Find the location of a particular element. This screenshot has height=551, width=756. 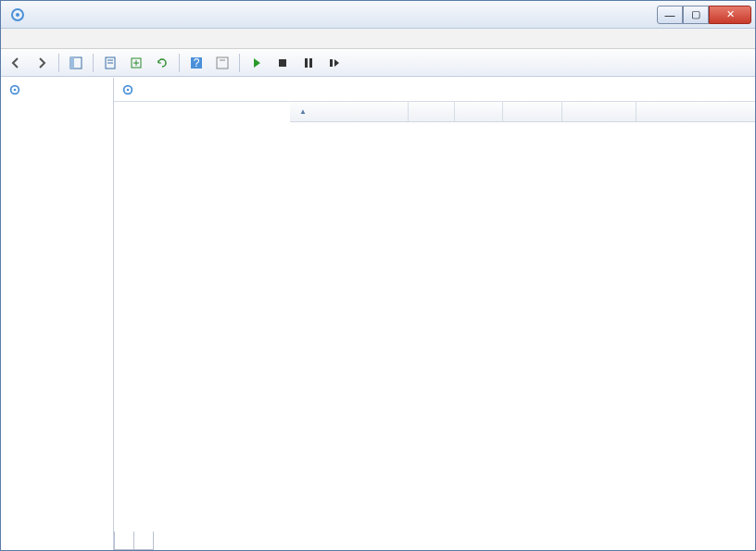

tab-extended is located at coordinates (124, 541).